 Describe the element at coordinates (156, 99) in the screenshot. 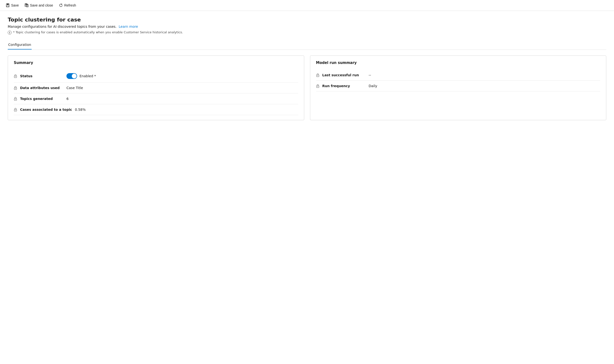

I see `topics-generated-field-row: Topics generated 6` at that location.